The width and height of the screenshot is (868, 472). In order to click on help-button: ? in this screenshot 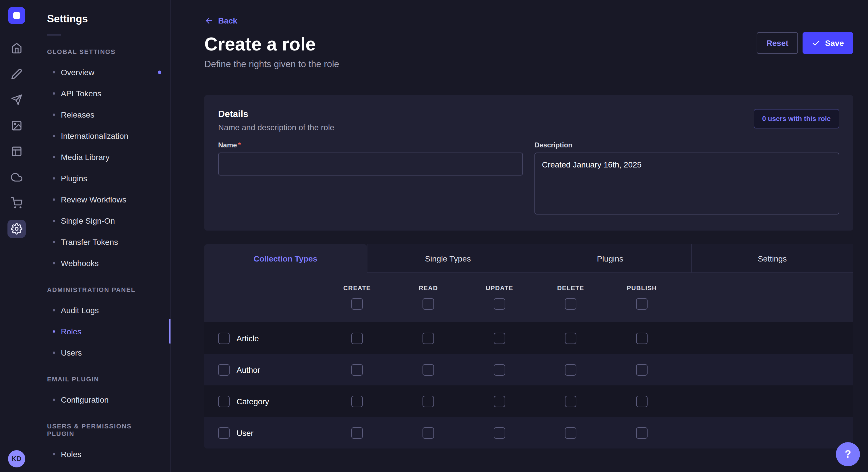, I will do `click(848, 454)`.